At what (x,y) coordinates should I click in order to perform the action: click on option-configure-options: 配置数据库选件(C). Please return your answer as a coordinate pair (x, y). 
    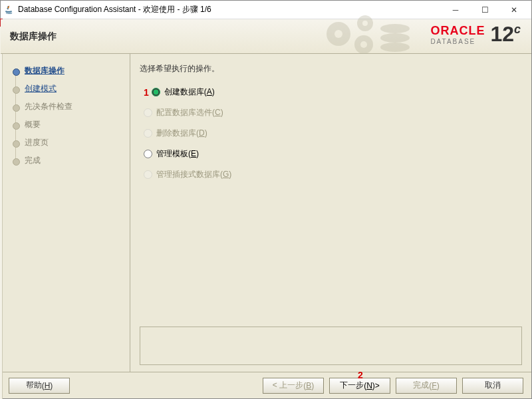
    Looking at the image, I should click on (332, 113).